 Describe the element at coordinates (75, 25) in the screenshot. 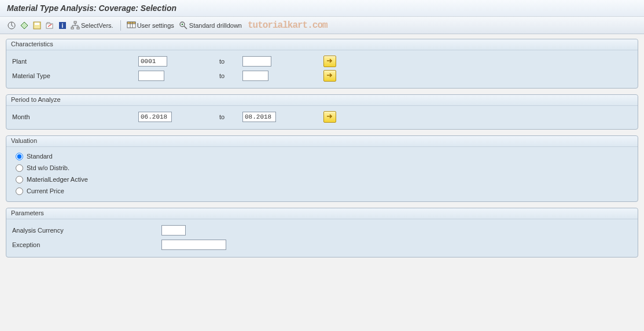

I see `hierarchy-icon` at that location.